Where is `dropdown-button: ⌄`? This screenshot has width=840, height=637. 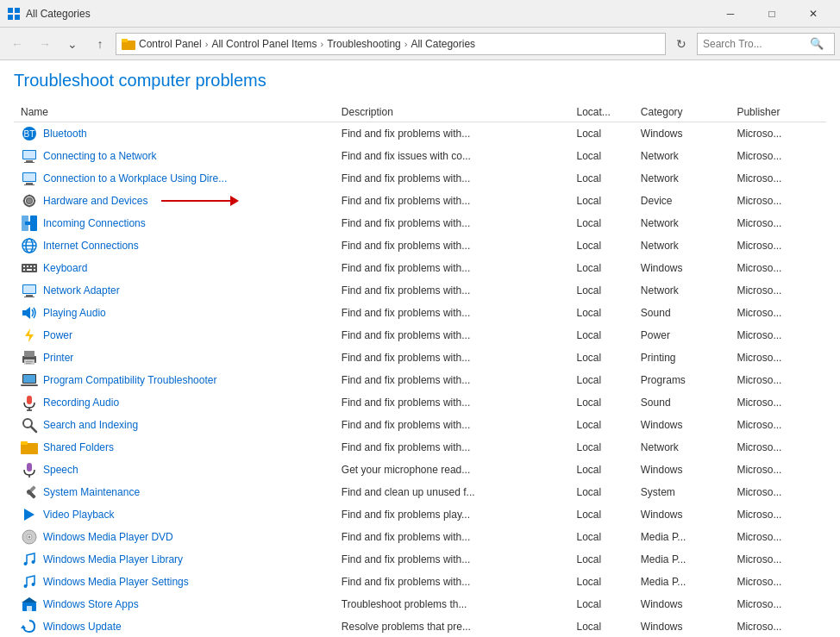 dropdown-button: ⌄ is located at coordinates (72, 44).